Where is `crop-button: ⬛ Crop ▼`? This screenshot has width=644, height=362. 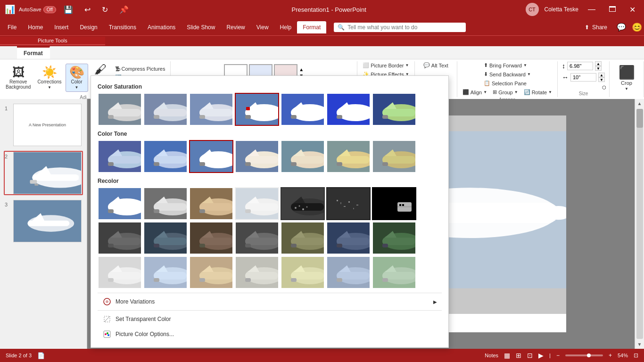 crop-button: ⬛ Crop ▼ is located at coordinates (627, 78).